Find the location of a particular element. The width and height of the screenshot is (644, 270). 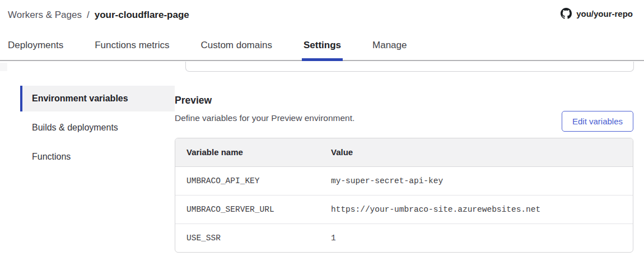

env-var-name-cell: UMBRACO_SERVER_URL is located at coordinates (248, 210).